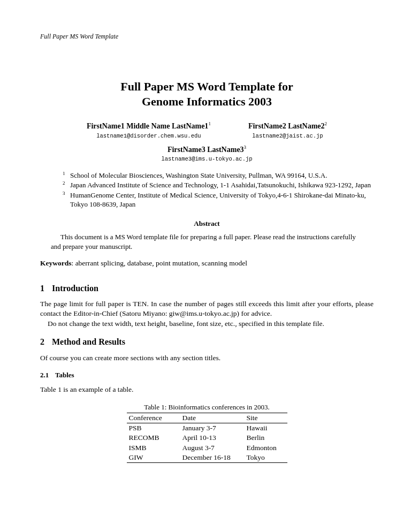 This screenshot has width=411, height=532. Describe the element at coordinates (266, 458) in the screenshot. I see `table-cell: Tokyo` at that location.